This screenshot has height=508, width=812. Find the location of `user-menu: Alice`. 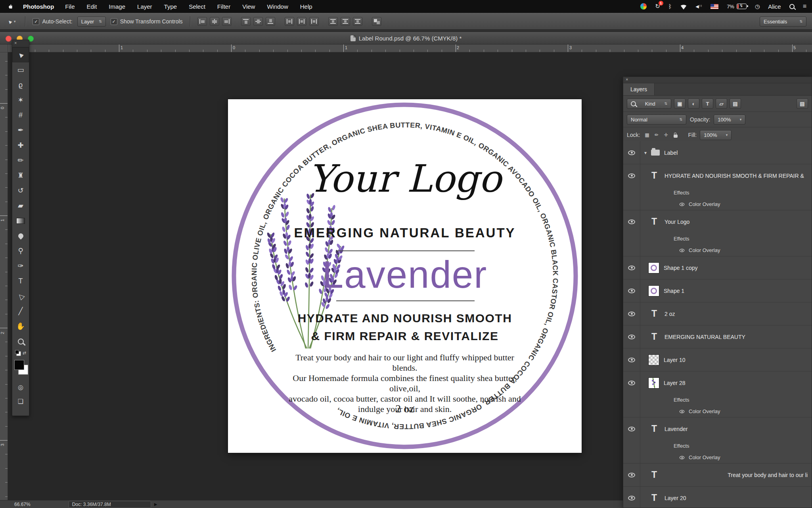

user-menu: Alice is located at coordinates (775, 6).